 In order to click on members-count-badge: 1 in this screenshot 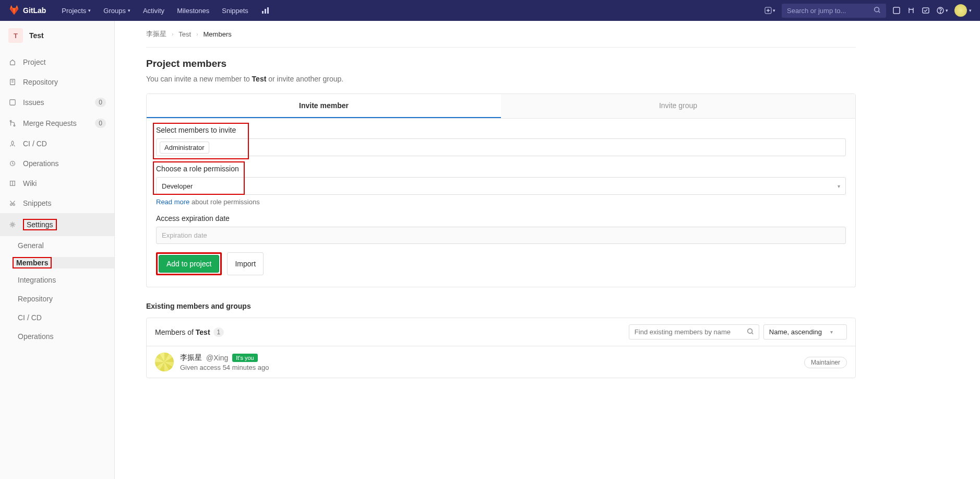, I will do `click(219, 332)`.